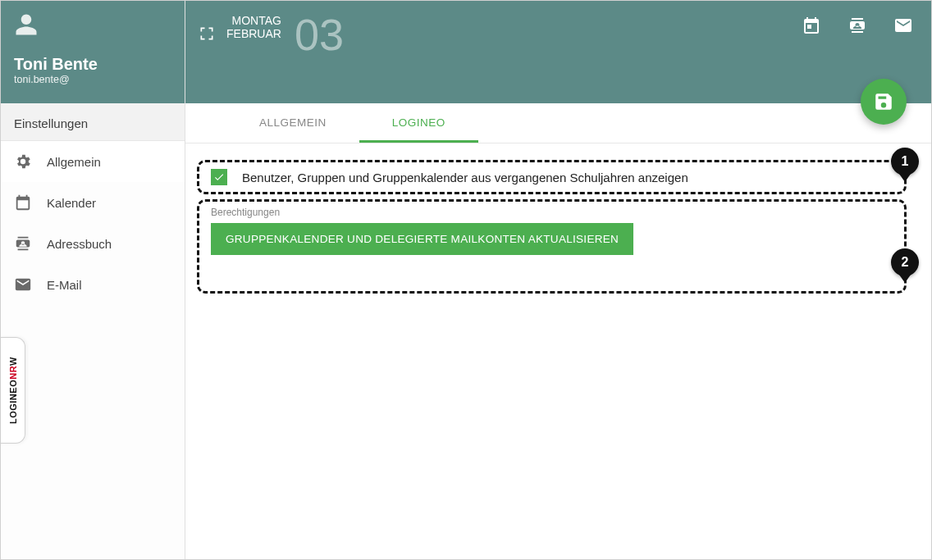 This screenshot has width=932, height=560. I want to click on header-month: FEBRUAR, so click(254, 34).